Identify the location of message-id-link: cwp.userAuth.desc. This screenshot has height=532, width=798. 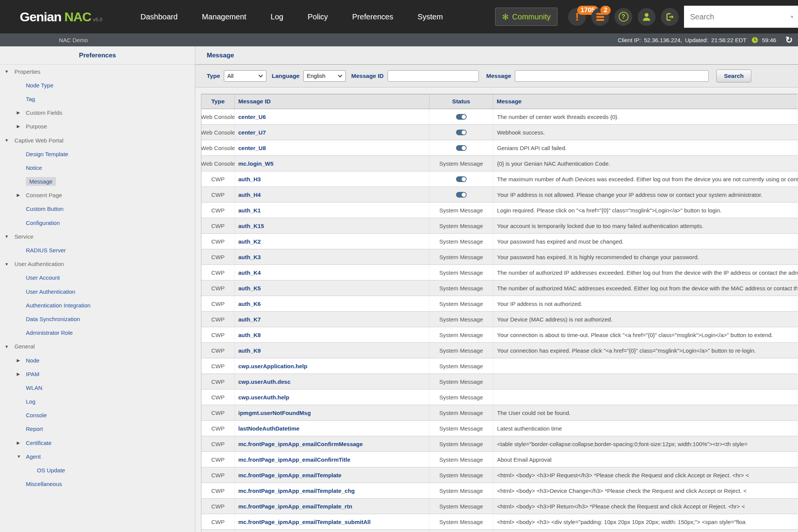
(332, 382).